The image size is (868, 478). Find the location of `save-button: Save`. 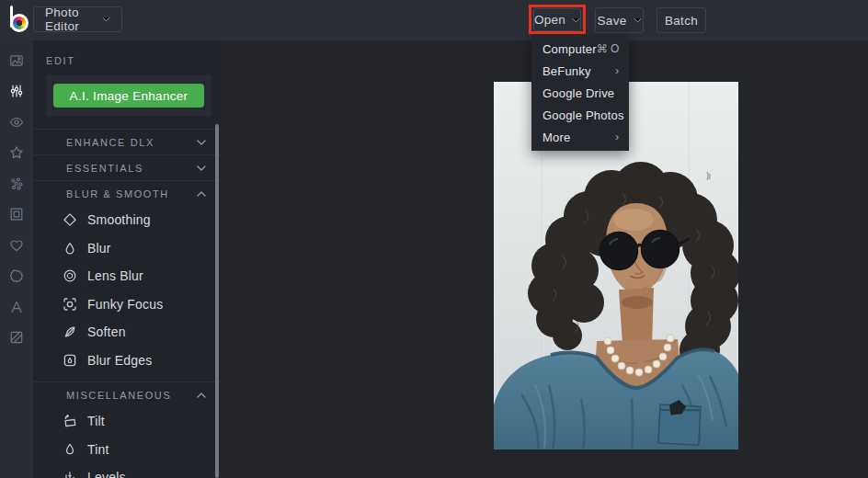

save-button: Save is located at coordinates (620, 20).